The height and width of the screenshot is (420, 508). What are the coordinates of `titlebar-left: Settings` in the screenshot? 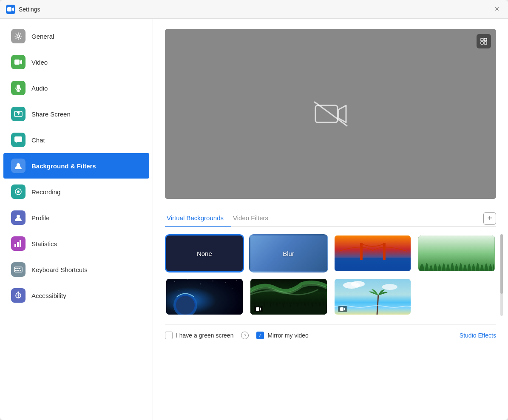 It's located at (23, 9).